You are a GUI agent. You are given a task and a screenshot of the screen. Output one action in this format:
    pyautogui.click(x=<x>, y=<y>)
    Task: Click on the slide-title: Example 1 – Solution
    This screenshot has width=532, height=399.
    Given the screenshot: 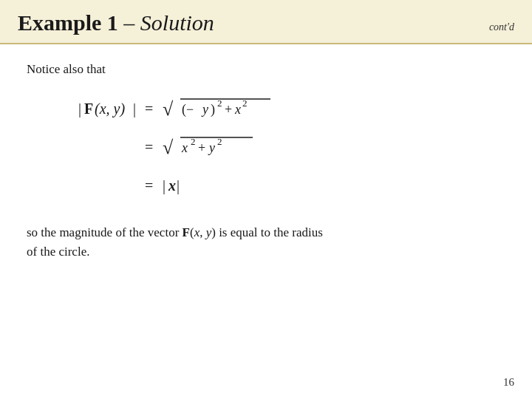 What is the action you would take?
    pyautogui.click(x=116, y=23)
    